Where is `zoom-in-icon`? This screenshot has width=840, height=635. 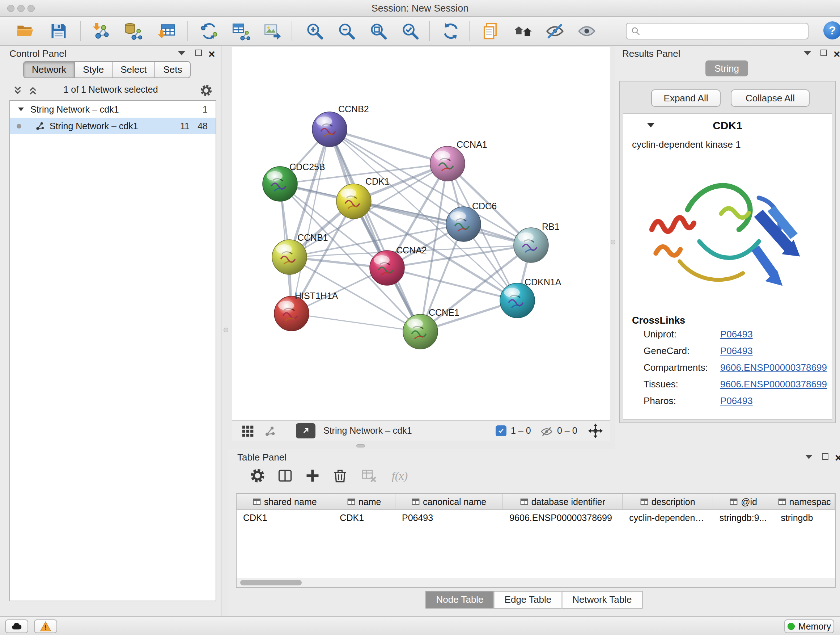
zoom-in-icon is located at coordinates (314, 31).